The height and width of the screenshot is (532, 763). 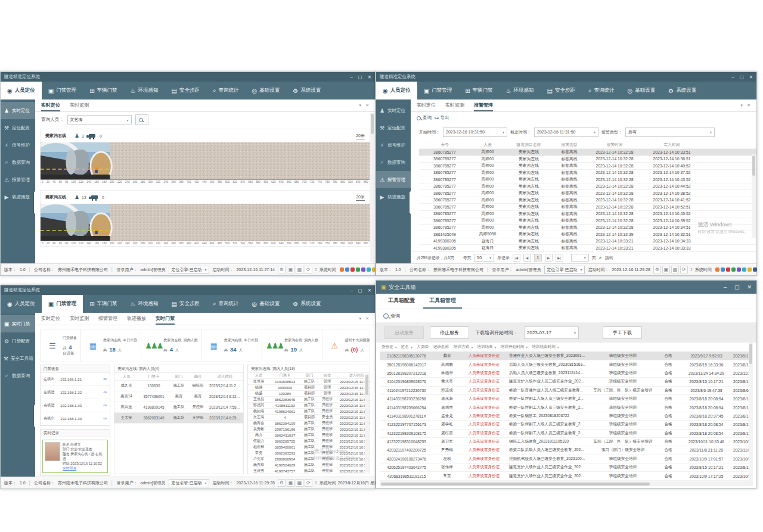 What do you see at coordinates (566, 407) in the screenshot?
I see `training-row: 411403198705066254 屠周杰 人员未设置身份证 桥梁一队焊割工入…` at bounding box center [566, 407].